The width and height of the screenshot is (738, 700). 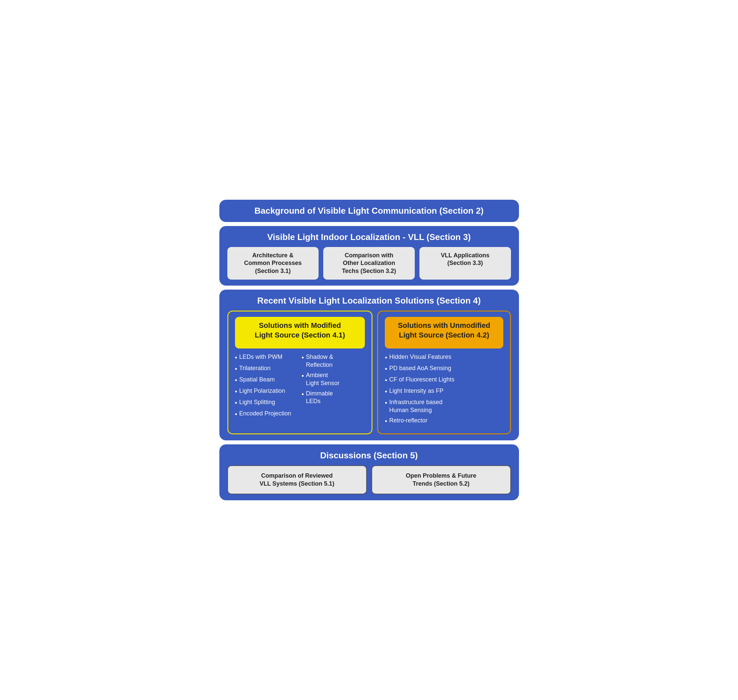 I want to click on modified-item-6: Encoded Projection, so click(x=266, y=414).